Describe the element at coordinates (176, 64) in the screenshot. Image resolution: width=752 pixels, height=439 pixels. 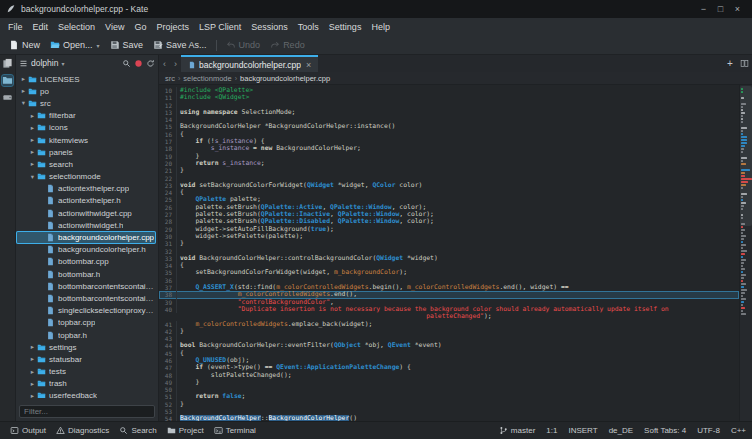
I see `tab-scroll-right-button: ›` at that location.